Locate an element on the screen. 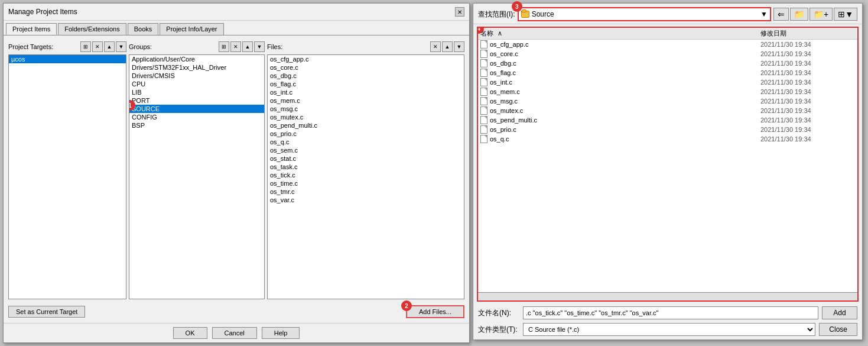 The width and height of the screenshot is (868, 346). target-item-ucos: µcos is located at coordinates (67, 59).